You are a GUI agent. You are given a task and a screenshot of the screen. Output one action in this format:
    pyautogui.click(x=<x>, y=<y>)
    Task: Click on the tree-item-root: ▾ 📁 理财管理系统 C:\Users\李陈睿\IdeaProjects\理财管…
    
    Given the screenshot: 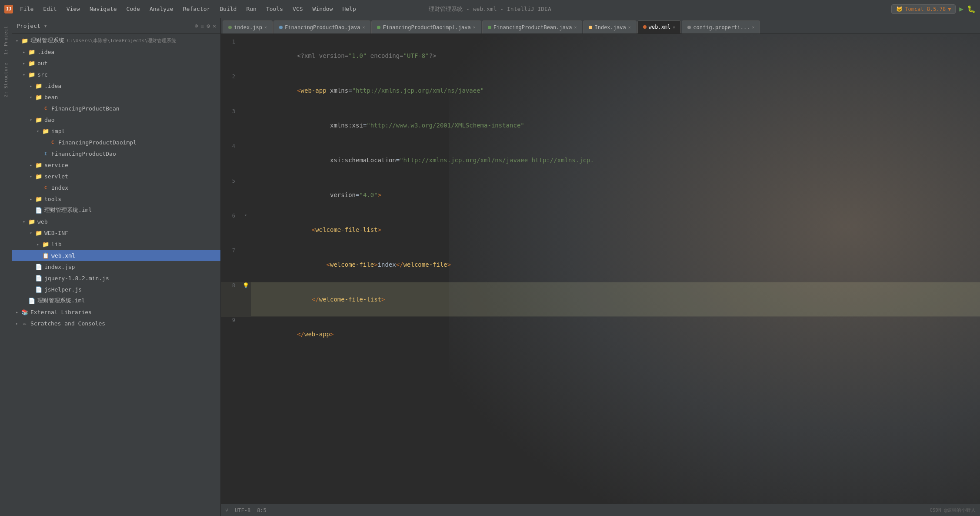 What is the action you would take?
    pyautogui.click(x=117, y=40)
    